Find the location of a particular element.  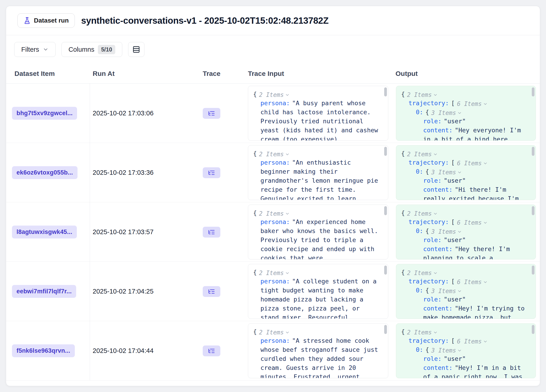

json-persona-line: persona:"A college student on a tight bu… is located at coordinates (317, 298).